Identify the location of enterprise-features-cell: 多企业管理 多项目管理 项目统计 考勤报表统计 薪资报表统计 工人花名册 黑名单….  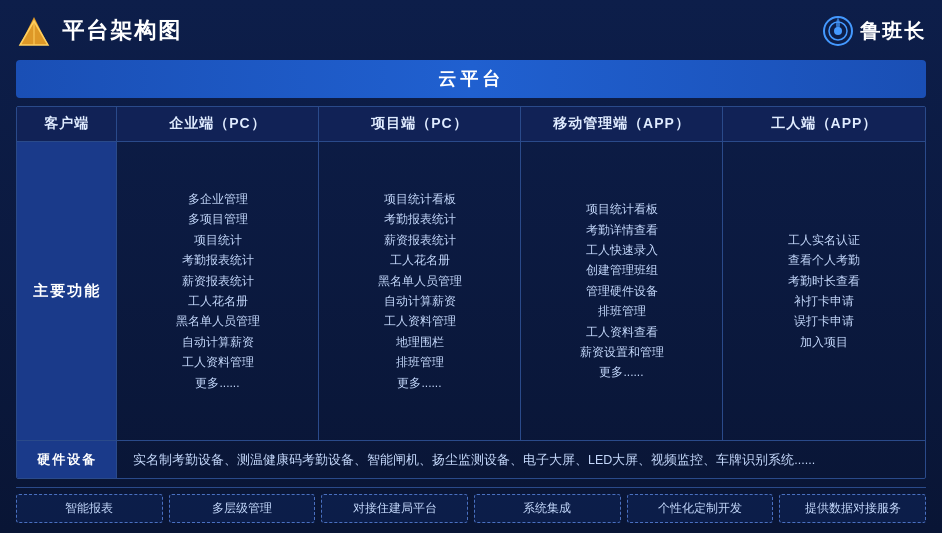
(218, 291).